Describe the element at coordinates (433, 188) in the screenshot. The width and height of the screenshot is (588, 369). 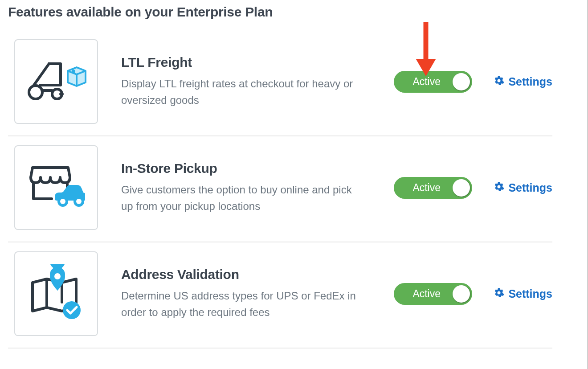
I see `in-store-pickup-toggle: Active` at that location.